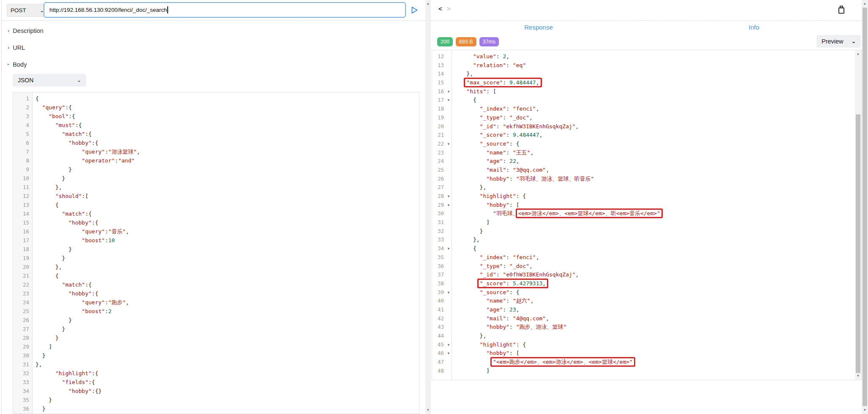 The image size is (868, 414). What do you see at coordinates (839, 41) in the screenshot?
I see `response-view-select: Preview ⌄` at bounding box center [839, 41].